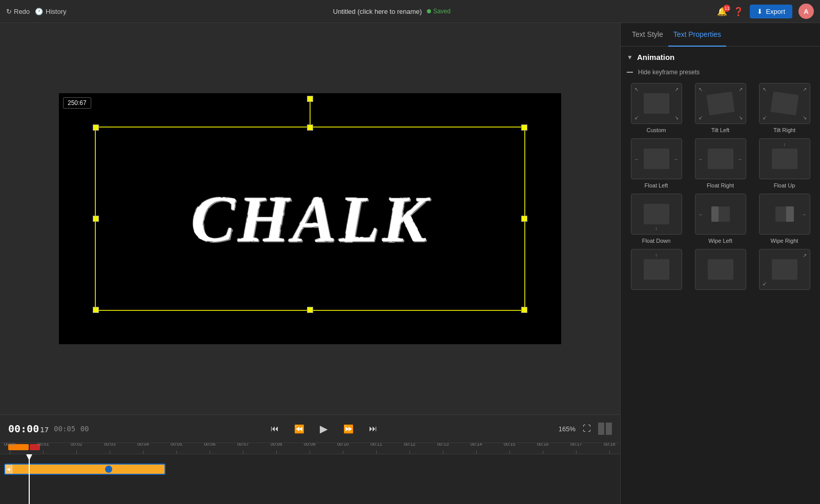 This screenshot has height=504, width=820. What do you see at coordinates (310, 428) in the screenshot?
I see `controls-bar: 00:0017 00:05 00 ⏮ ⏪ ▶ ⏩ ⏭ 165% ⛶` at bounding box center [310, 428].